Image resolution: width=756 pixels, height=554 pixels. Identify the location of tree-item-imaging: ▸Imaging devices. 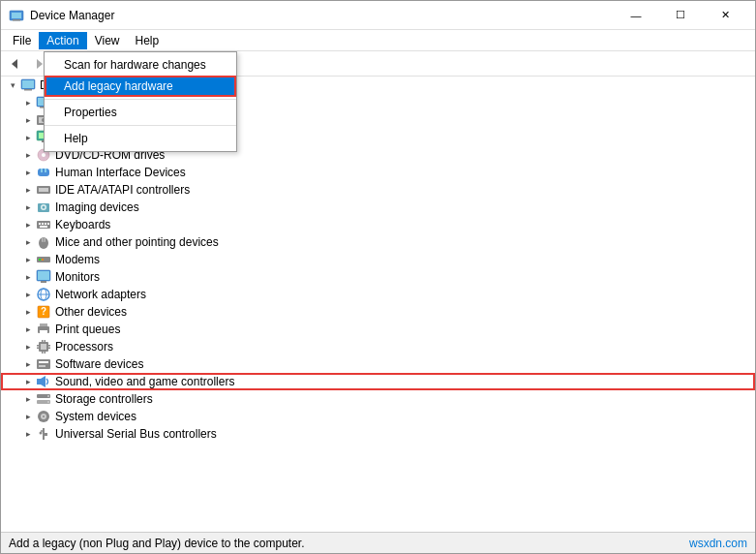
(378, 207).